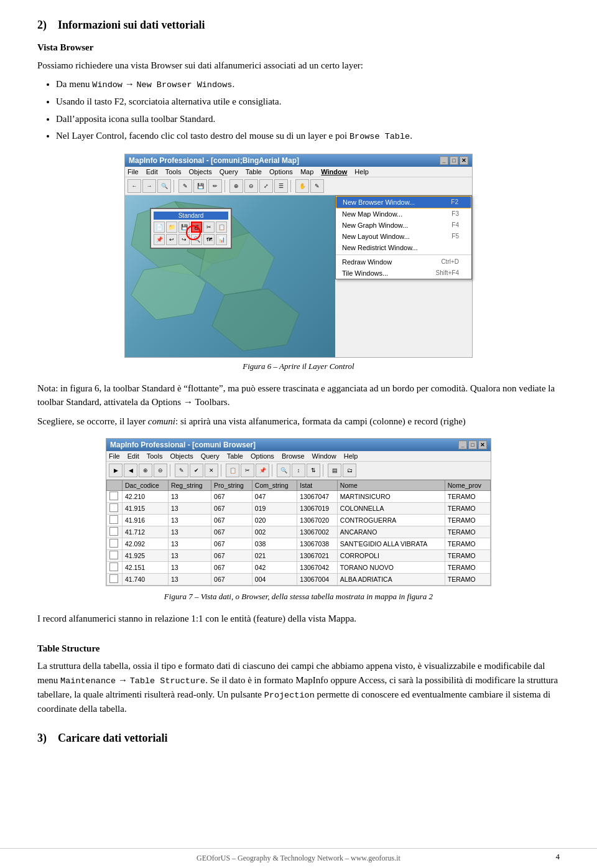 The height and width of the screenshot is (868, 597). I want to click on fig7-close-btn: ✕, so click(483, 445).